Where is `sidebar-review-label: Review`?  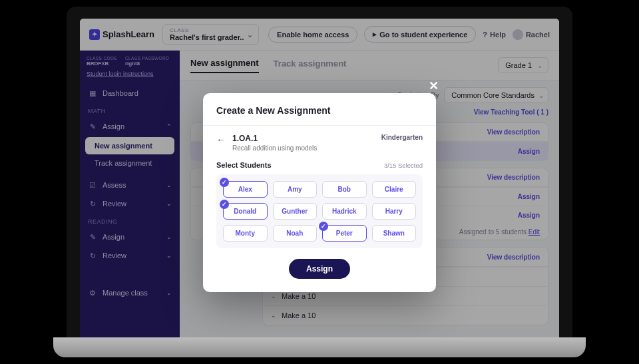
sidebar-review-label: Review is located at coordinates (114, 204).